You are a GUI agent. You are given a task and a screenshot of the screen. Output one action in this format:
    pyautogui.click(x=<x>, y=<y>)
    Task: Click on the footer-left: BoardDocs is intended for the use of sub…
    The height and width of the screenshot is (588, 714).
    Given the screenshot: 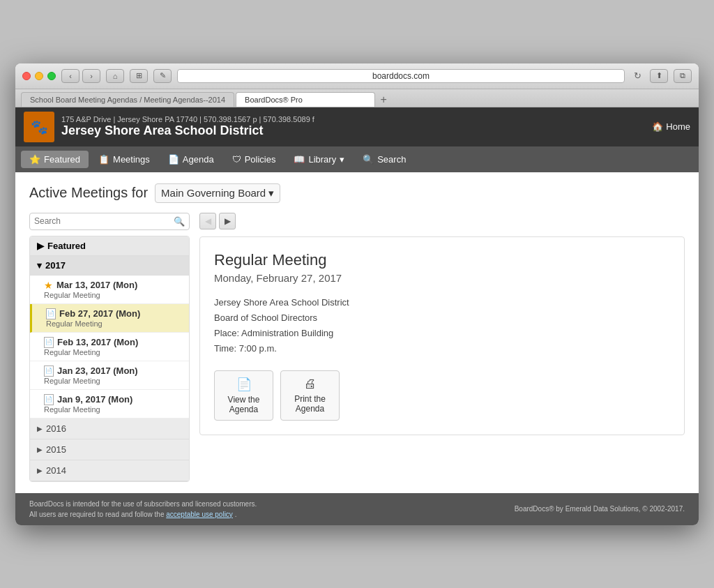 What is the action you would take?
    pyautogui.click(x=143, y=509)
    